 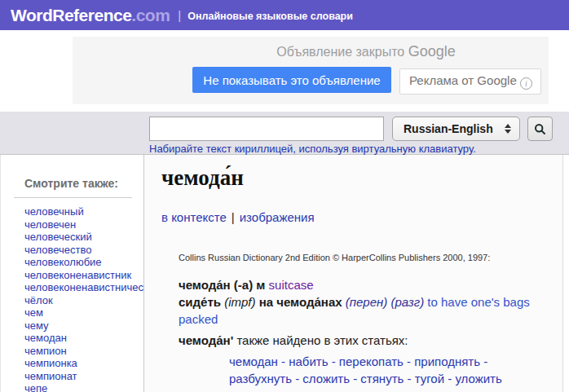 What do you see at coordinates (84, 262) in the screenshot?
I see `list-item: человеколюбие` at bounding box center [84, 262].